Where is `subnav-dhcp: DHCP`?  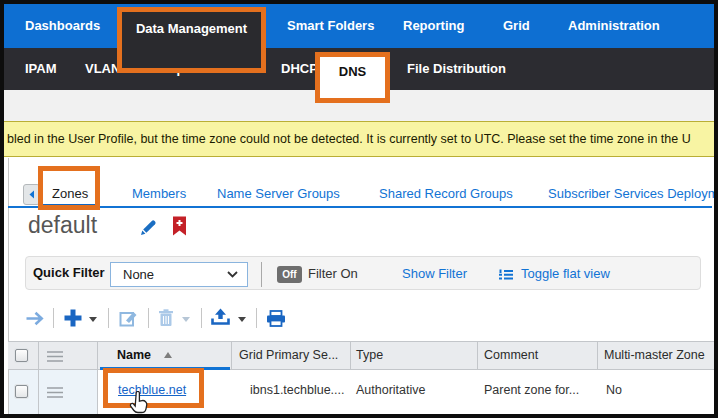
subnav-dhcp: DHCP is located at coordinates (300, 69).